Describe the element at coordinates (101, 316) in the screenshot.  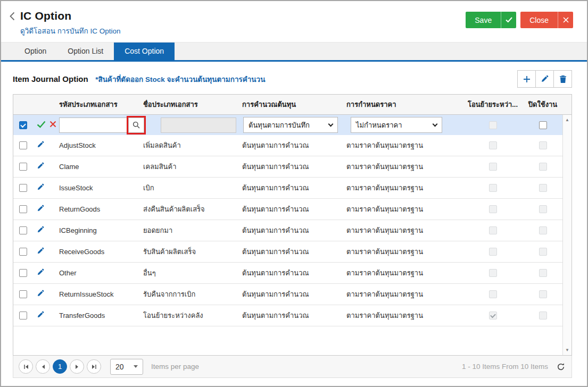
I see `cell-doc-code: TransferGoods` at that location.